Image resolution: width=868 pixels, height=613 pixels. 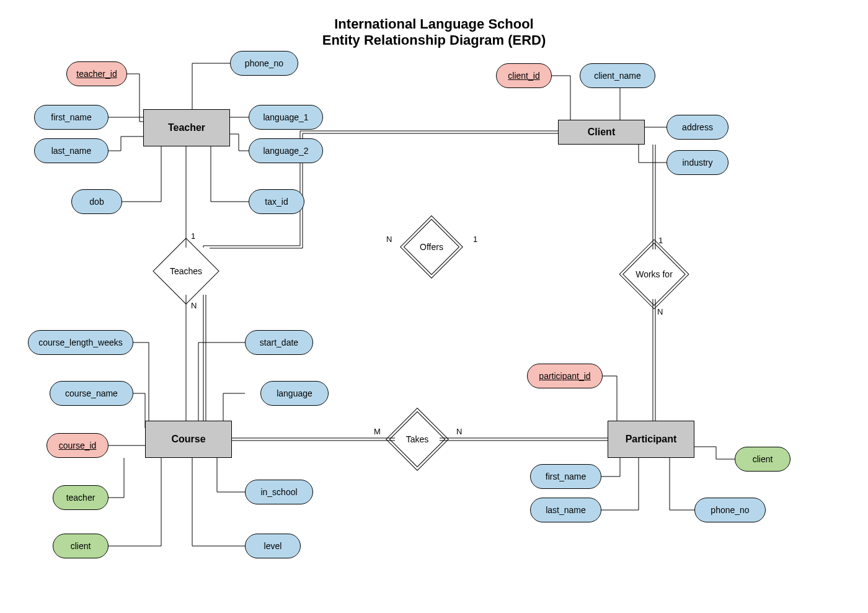 I want to click on attr-course-start-date: start_date, so click(x=279, y=342).